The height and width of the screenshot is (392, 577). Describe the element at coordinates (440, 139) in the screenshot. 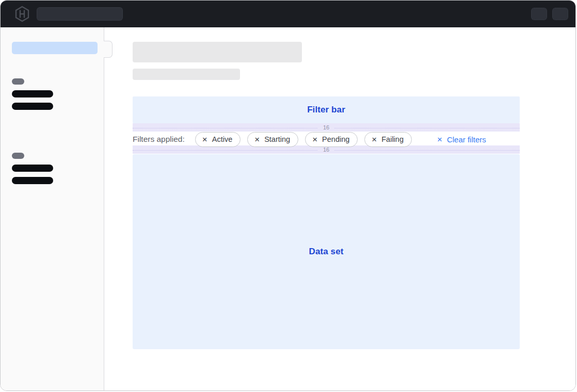

I see `clear-filters-icon: ×` at that location.